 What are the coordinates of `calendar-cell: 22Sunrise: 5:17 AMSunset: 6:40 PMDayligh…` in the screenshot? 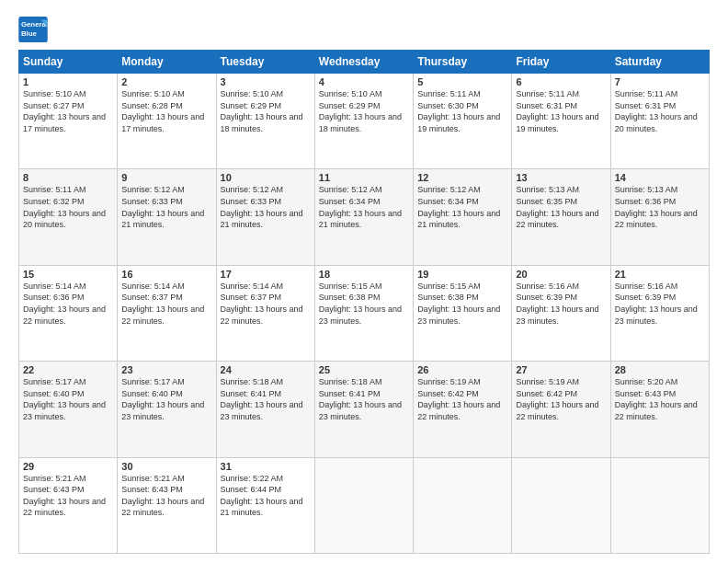 It's located at (68, 409).